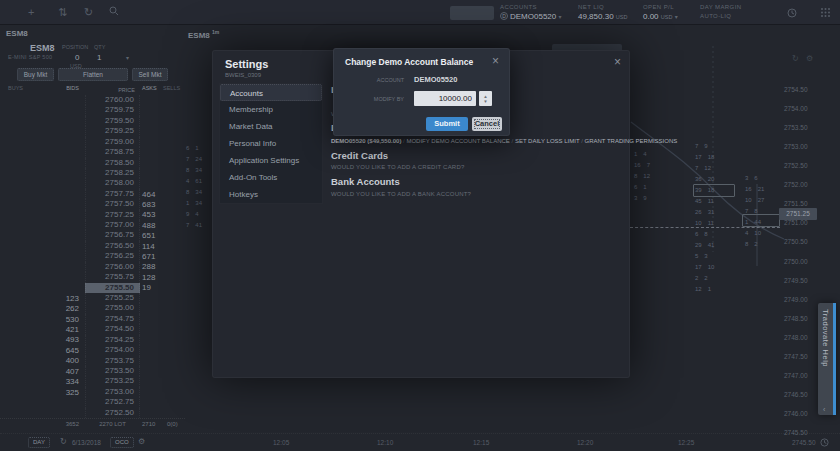  Describe the element at coordinates (112, 163) in the screenshot. I see `ladder-cell-price: 2758.50` at that location.